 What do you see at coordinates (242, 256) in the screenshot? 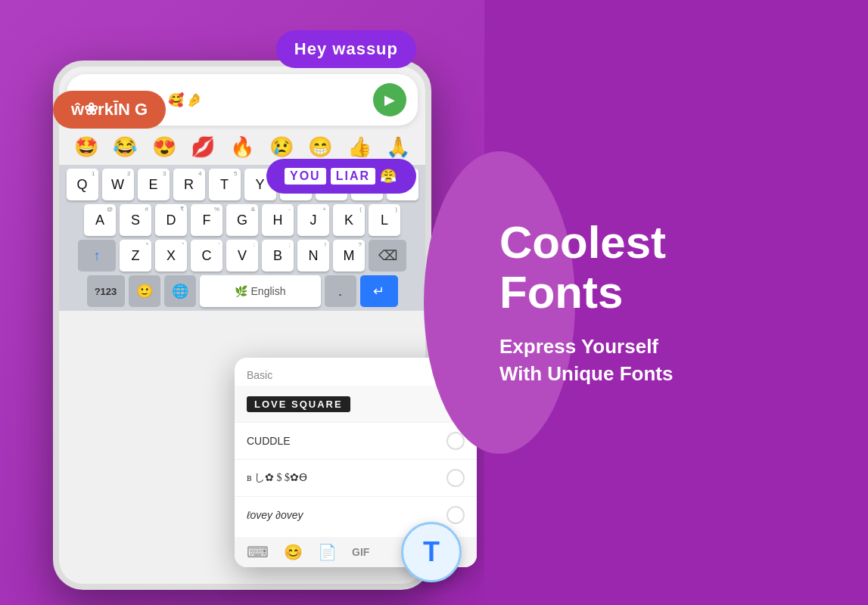
I see `key-row-3: ↑ *Z "X 'C :V ;B !N ?M ⌫` at bounding box center [242, 256].